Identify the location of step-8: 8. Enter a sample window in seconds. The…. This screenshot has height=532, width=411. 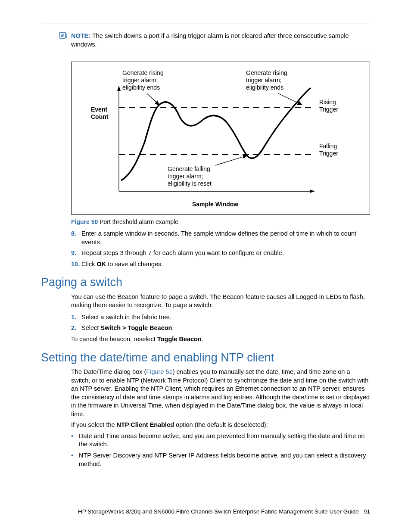
(221, 238).